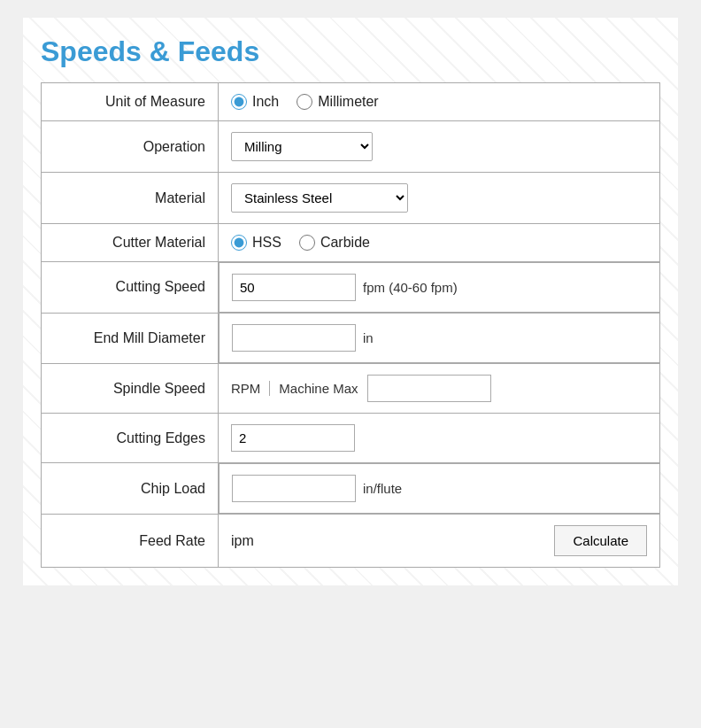 This screenshot has height=728, width=701. I want to click on end-mill-diameter-input, so click(294, 338).